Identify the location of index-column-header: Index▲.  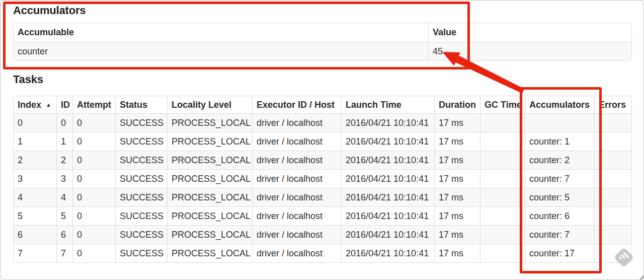
(35, 105).